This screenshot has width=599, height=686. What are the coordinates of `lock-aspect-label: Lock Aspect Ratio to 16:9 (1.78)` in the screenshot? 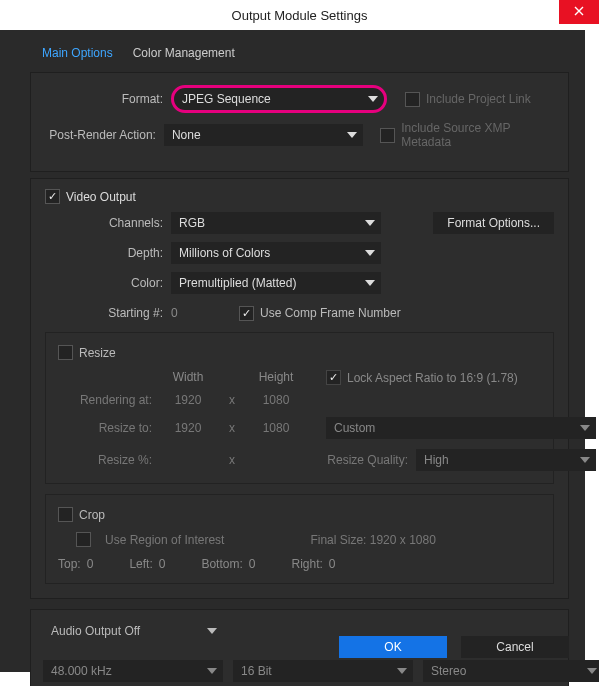 It's located at (432, 378).